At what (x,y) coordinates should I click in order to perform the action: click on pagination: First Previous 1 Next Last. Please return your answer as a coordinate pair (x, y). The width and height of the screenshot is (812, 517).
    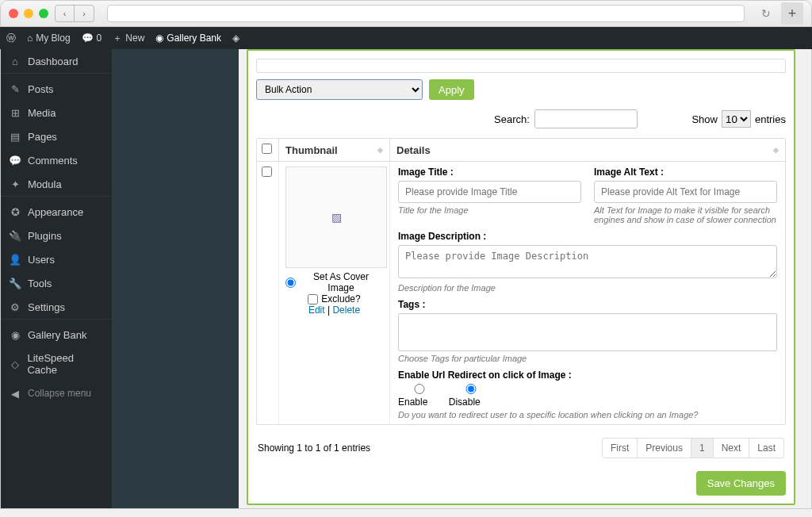
    Looking at the image, I should click on (693, 448).